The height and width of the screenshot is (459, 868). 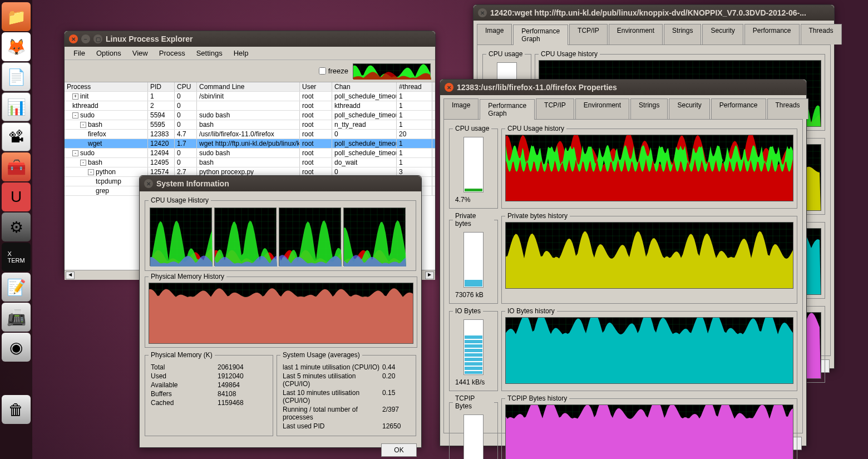 I want to click on scroll-left-icon: ◀, so click(x=70, y=275).